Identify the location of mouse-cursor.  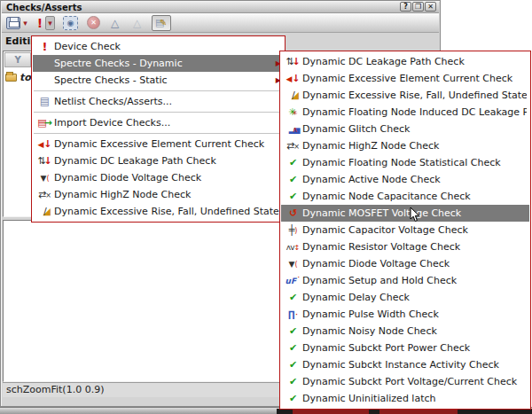
(415, 215).